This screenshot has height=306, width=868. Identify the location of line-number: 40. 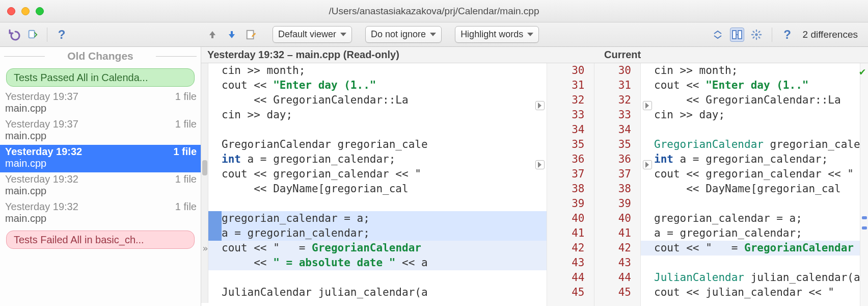
(613, 218).